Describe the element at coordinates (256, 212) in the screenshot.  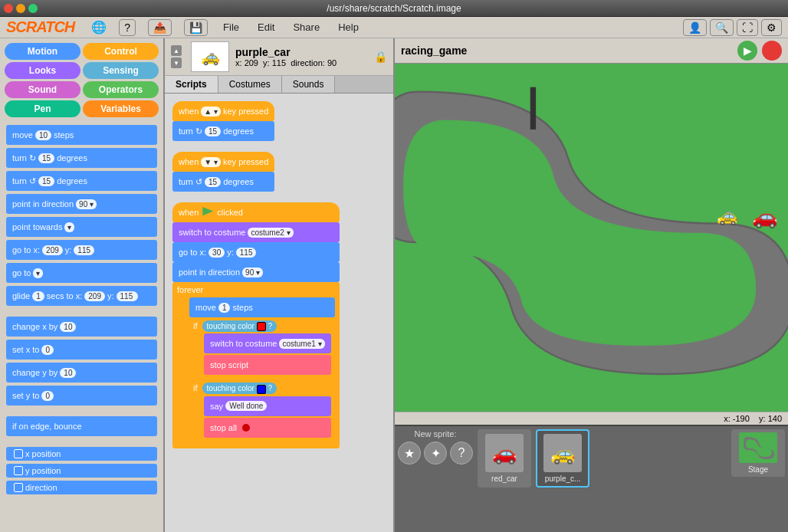
I see `block-when-flag: when clicked` at that location.